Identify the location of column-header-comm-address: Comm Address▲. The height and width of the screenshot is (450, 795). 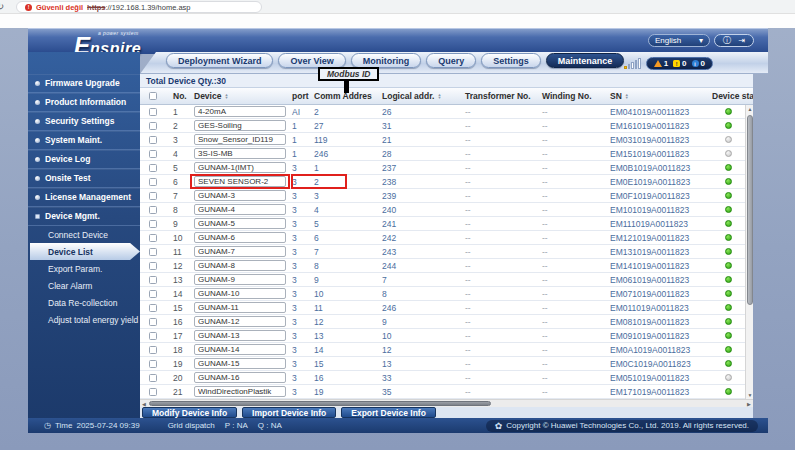
(342, 96).